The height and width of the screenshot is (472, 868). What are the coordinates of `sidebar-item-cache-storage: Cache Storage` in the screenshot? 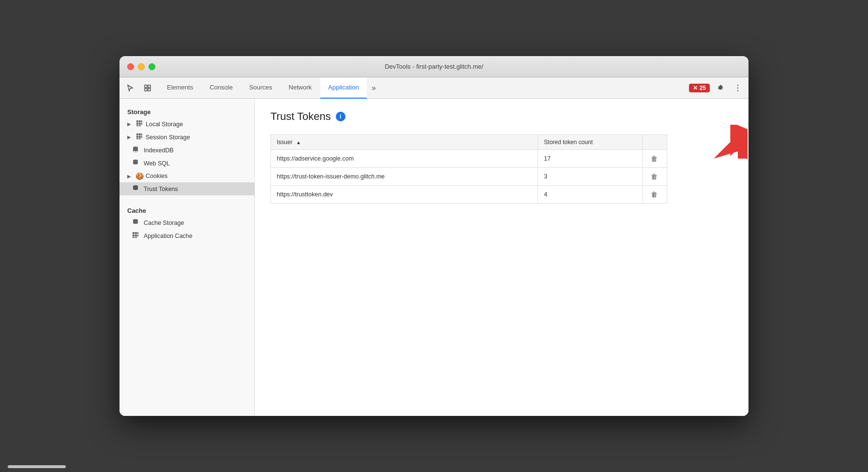 It's located at (187, 222).